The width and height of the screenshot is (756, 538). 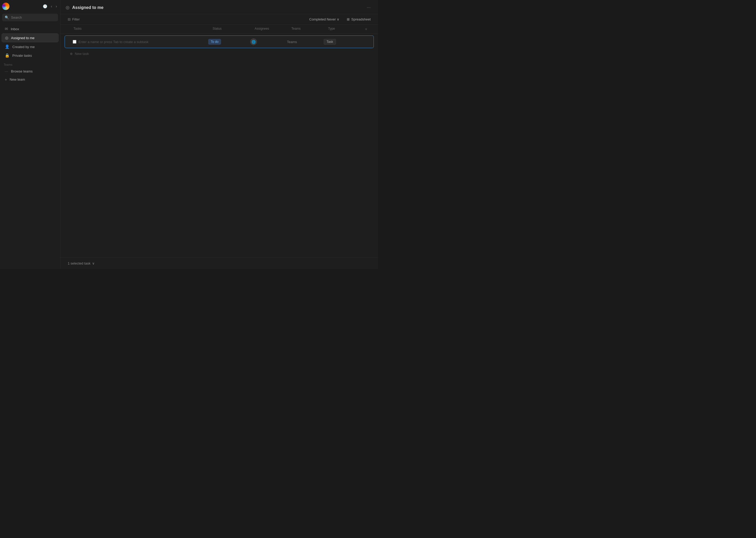 I want to click on toolbar-right: Completed Never ∨ ⊞ Spreadsheet, so click(x=340, y=19).